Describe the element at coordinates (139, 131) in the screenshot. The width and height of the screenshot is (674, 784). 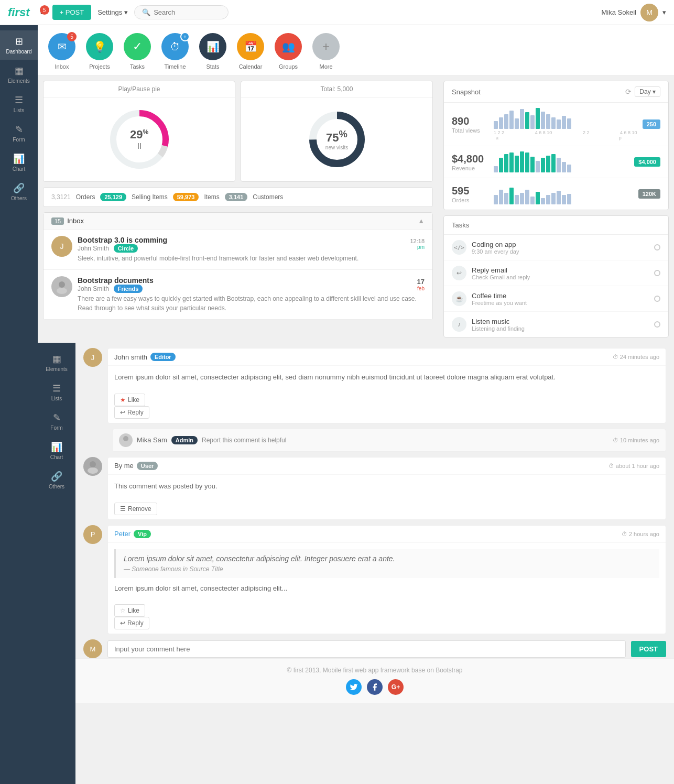
I see `pie-chart-card: Play/Pause pie 29%` at that location.